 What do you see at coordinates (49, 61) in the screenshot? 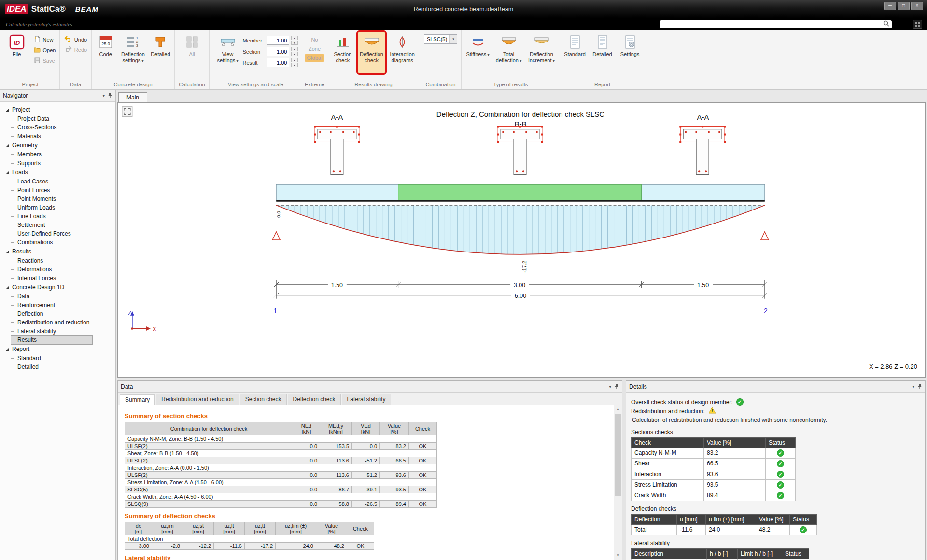
I see `save-button-label: Save` at bounding box center [49, 61].